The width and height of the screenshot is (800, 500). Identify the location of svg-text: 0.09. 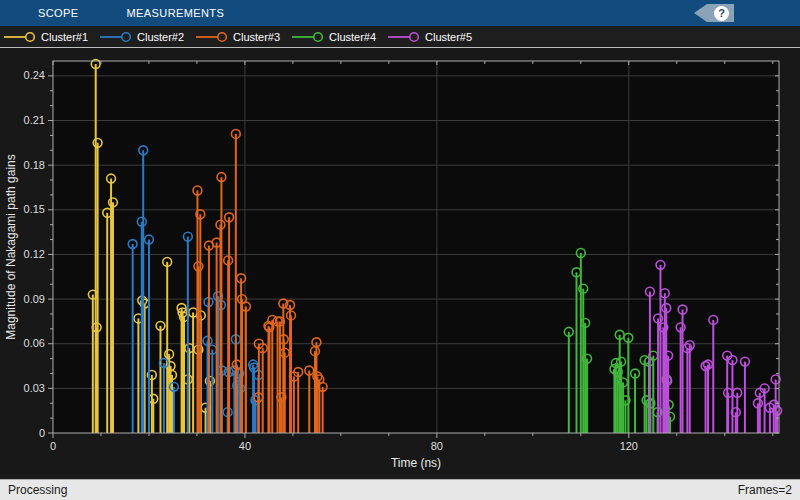
(34, 299).